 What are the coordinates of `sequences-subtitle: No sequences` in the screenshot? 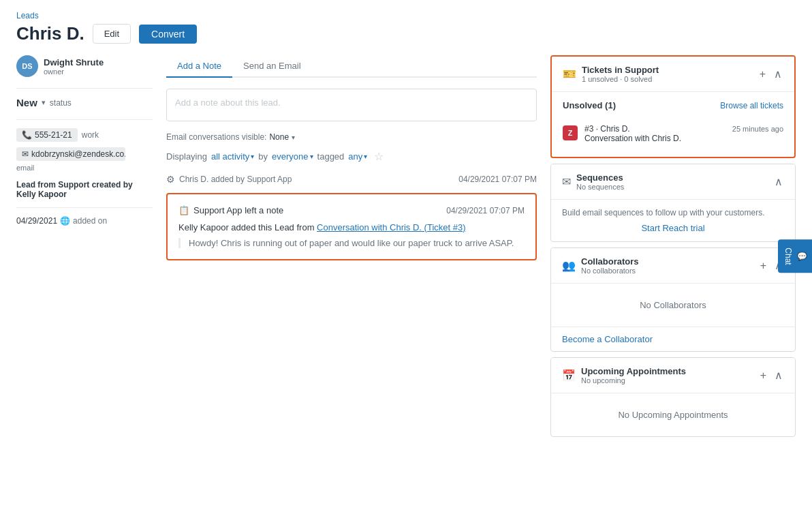 It's located at (672, 187).